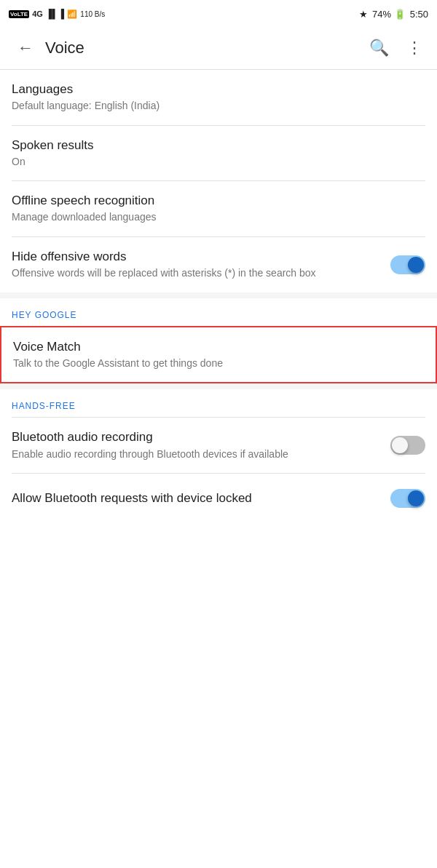  I want to click on bluetooth-recording-item: Bluetooth audio recording Enable audio r…, so click(219, 445).